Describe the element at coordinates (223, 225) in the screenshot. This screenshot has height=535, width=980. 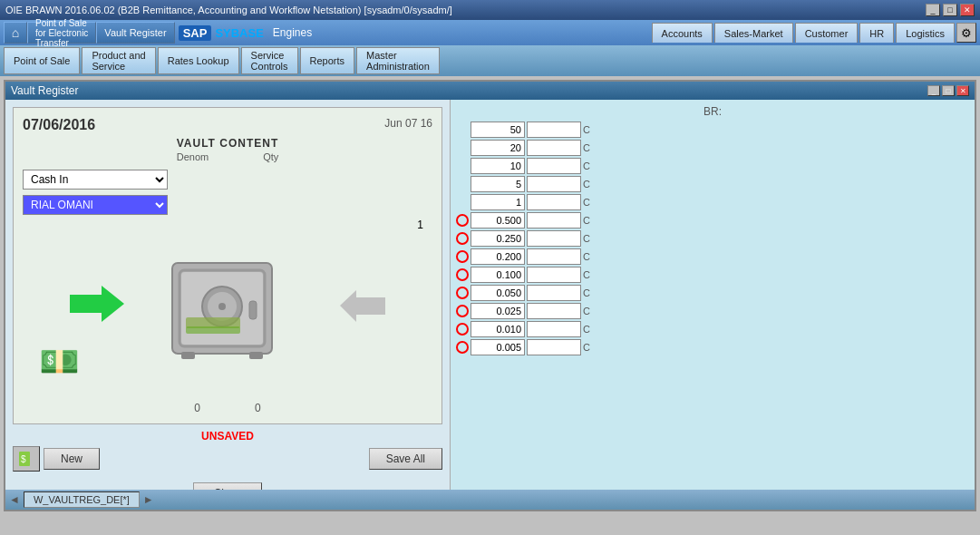
I see `number-display: 1` at that location.